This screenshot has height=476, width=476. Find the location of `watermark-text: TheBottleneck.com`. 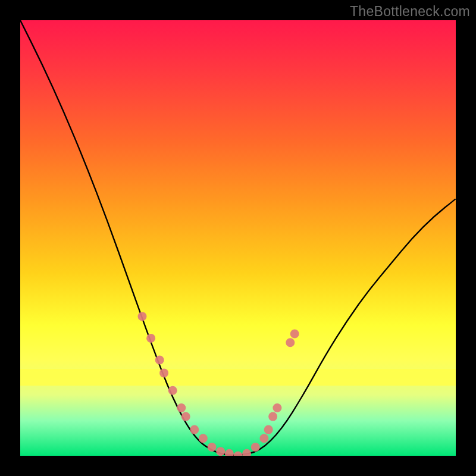

watermark-text: TheBottleneck.com is located at coordinates (410, 12).